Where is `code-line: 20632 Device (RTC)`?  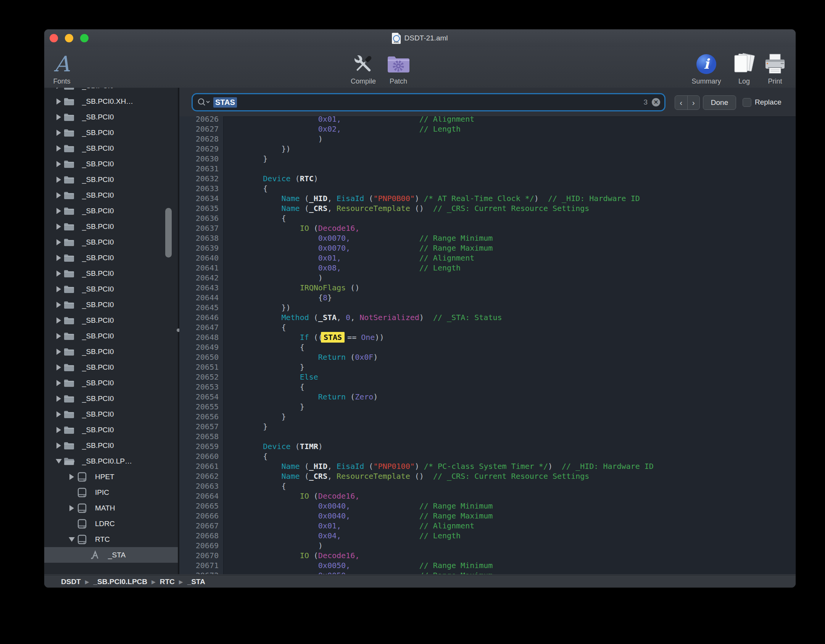
code-line: 20632 Device (RTC) is located at coordinates (488, 179).